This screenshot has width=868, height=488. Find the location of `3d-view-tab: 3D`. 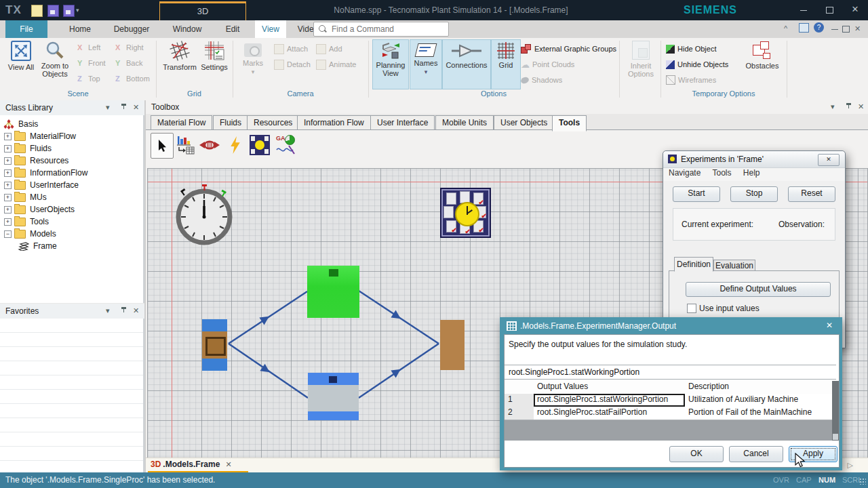

3d-view-tab: 3D is located at coordinates (203, 11).